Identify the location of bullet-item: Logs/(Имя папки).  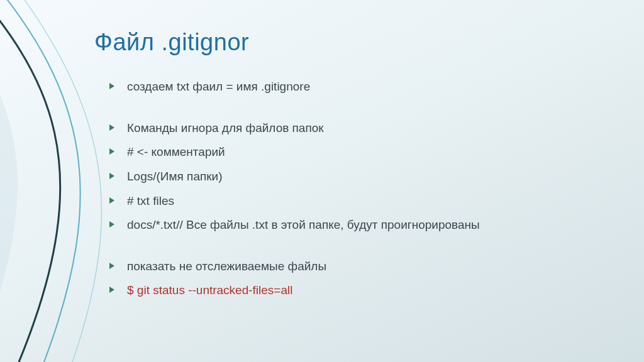
(360, 177).